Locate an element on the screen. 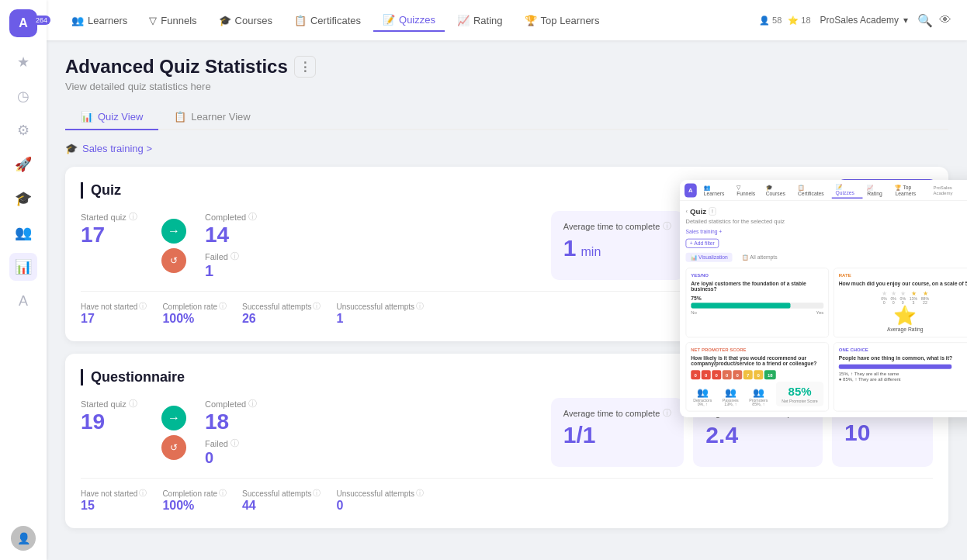 The width and height of the screenshot is (967, 560). nav-rating: 📈 Rating is located at coordinates (480, 20).